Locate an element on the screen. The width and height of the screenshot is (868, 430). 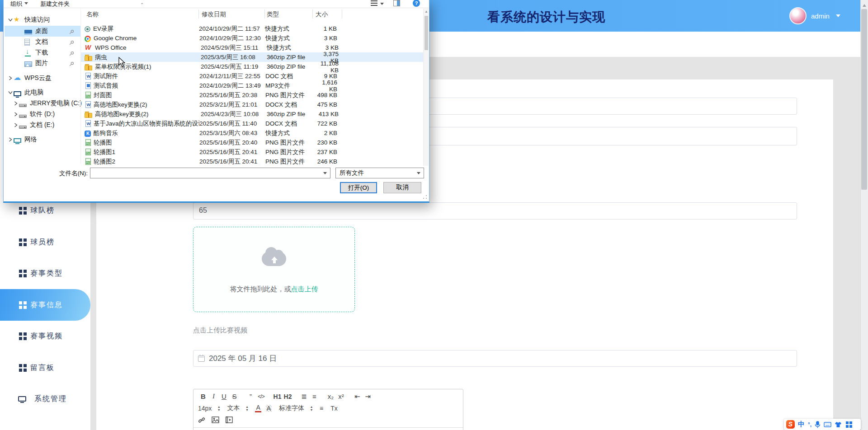
column-header-type: 类型 is located at coordinates (273, 14).